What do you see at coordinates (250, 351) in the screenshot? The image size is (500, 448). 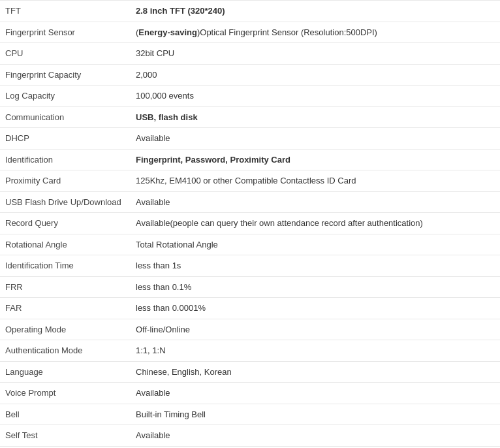 I see `table-row: Authentication Mode1:1, 1:N` at bounding box center [250, 351].